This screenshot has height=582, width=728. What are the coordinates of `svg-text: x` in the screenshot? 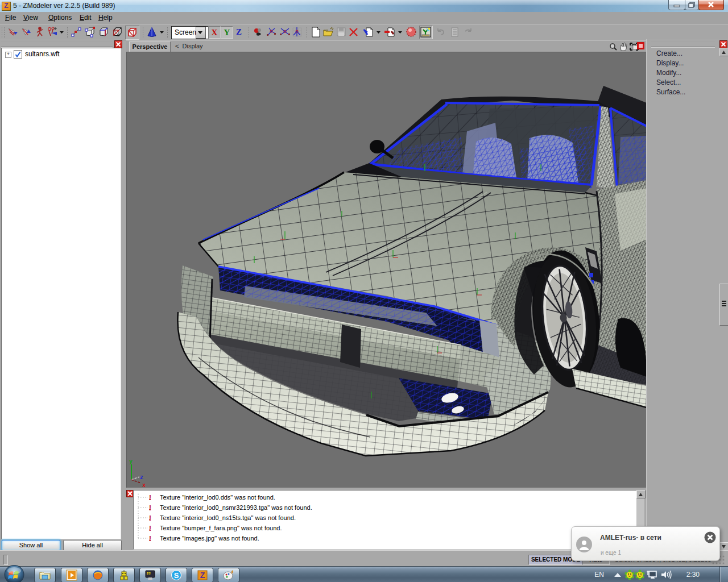 It's located at (144, 485).